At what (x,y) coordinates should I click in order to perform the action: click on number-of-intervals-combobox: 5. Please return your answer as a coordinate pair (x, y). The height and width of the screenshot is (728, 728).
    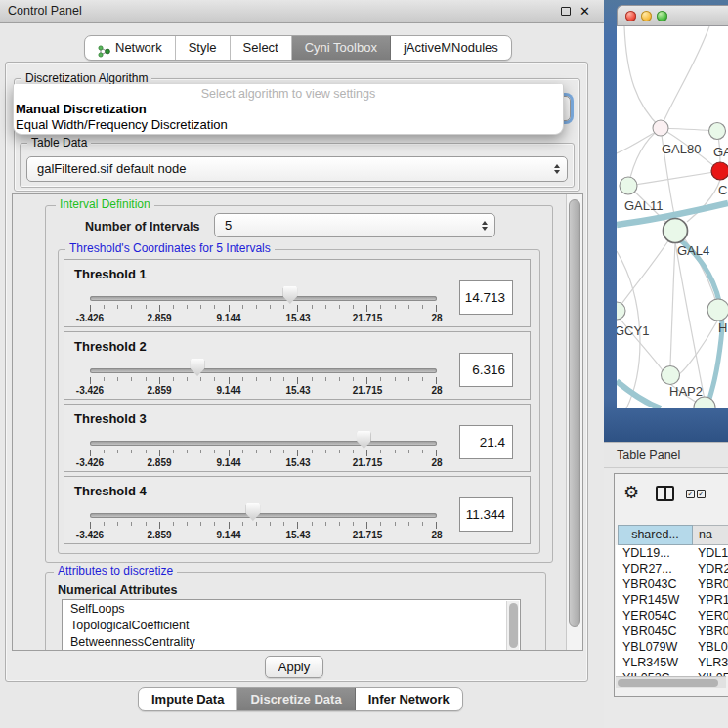
    Looking at the image, I should click on (355, 225).